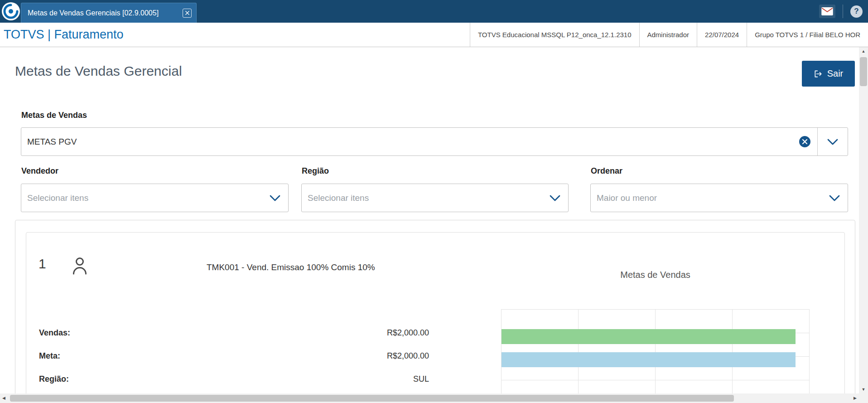  Describe the element at coordinates (863, 389) in the screenshot. I see `scroll-down-arrow-icon: ▼` at that location.